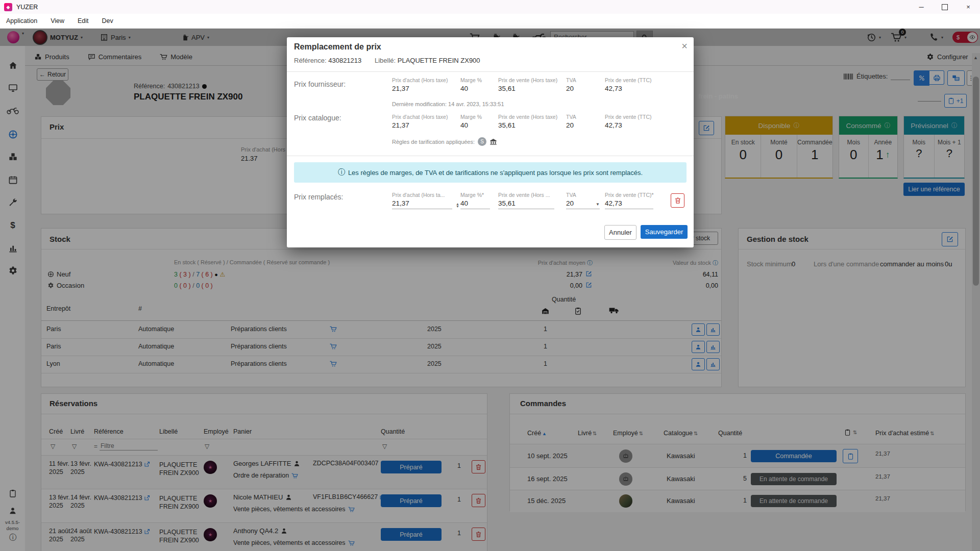  Describe the element at coordinates (633, 89) in the screenshot. I see `supplier-sale-ttc: 42,73` at that location.